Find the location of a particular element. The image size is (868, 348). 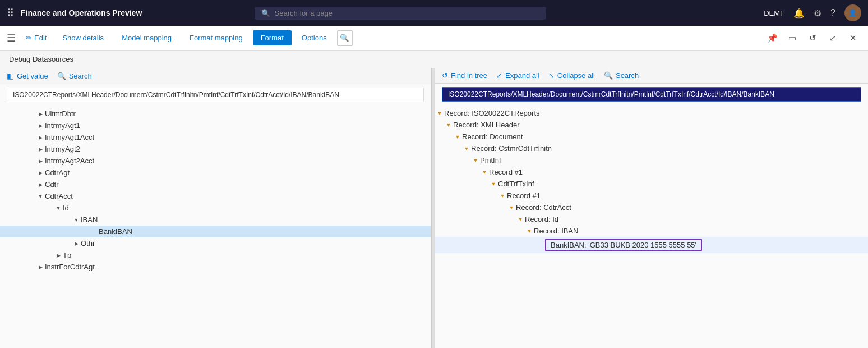

secondary-toolbar: ☰ ✏ Edit Show details Model mapping Form… is located at coordinates (434, 38).